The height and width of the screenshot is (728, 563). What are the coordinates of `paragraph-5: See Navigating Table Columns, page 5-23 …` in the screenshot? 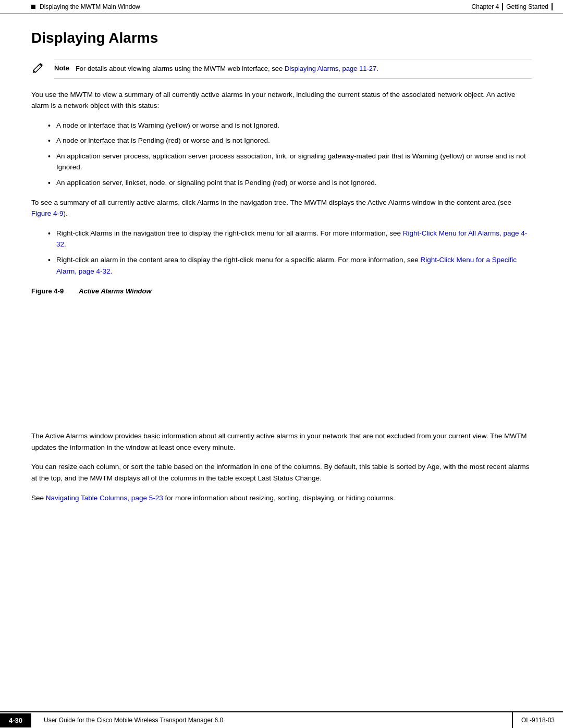 It's located at (282, 498).